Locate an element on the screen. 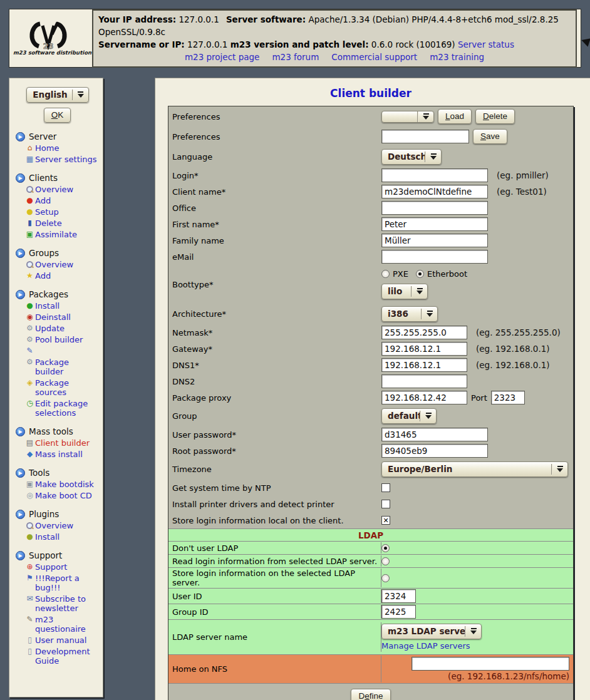  sidebar-item-support: ⊕Support is located at coordinates (61, 567).